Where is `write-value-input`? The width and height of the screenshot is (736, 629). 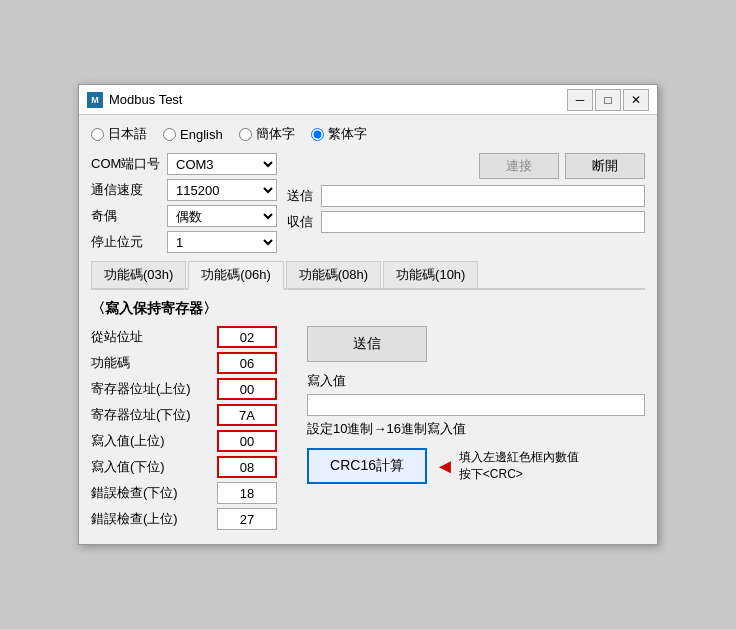
write-value-input is located at coordinates (476, 405).